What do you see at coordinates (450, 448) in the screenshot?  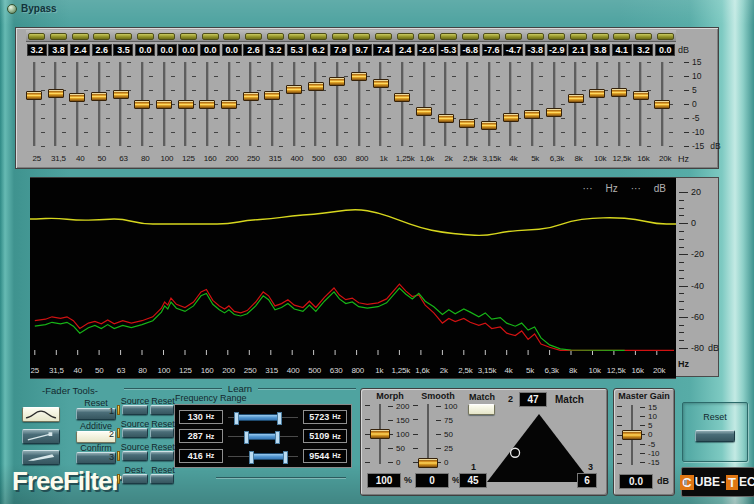 I see `smooth-scale-label: 25` at bounding box center [450, 448].